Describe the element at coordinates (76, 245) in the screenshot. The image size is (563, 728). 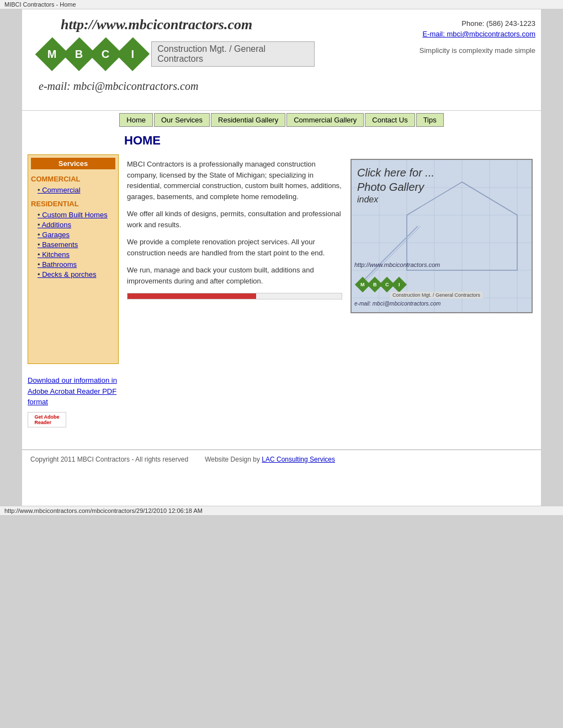
I see `sidebar-link-basements: Basements` at that location.